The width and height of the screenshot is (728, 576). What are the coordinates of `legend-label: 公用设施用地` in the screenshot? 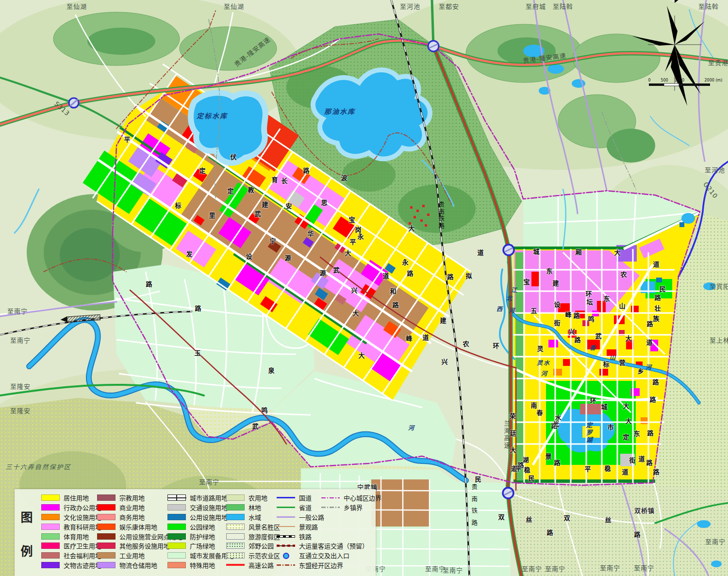 It's located at (209, 517).